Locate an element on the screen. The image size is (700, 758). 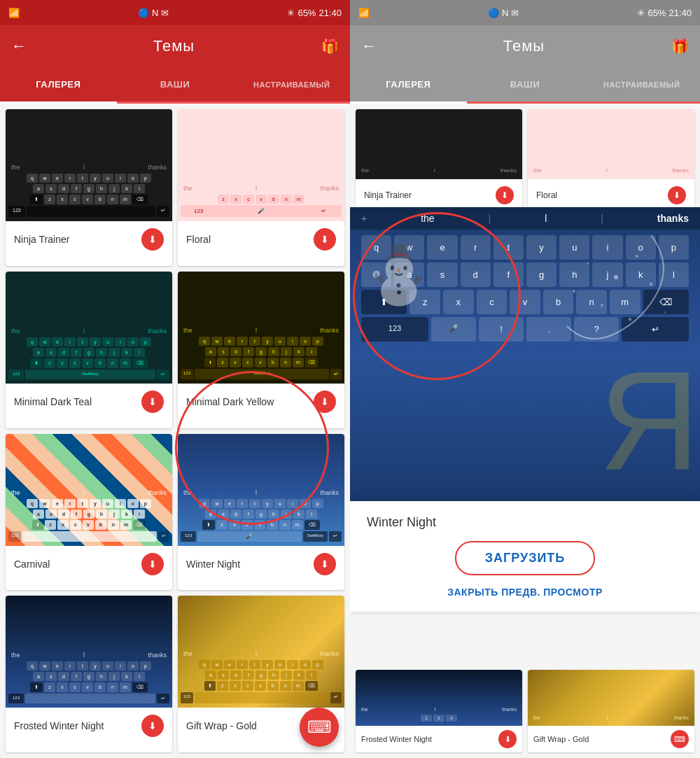
page-title-right: Темы is located at coordinates (524, 46).